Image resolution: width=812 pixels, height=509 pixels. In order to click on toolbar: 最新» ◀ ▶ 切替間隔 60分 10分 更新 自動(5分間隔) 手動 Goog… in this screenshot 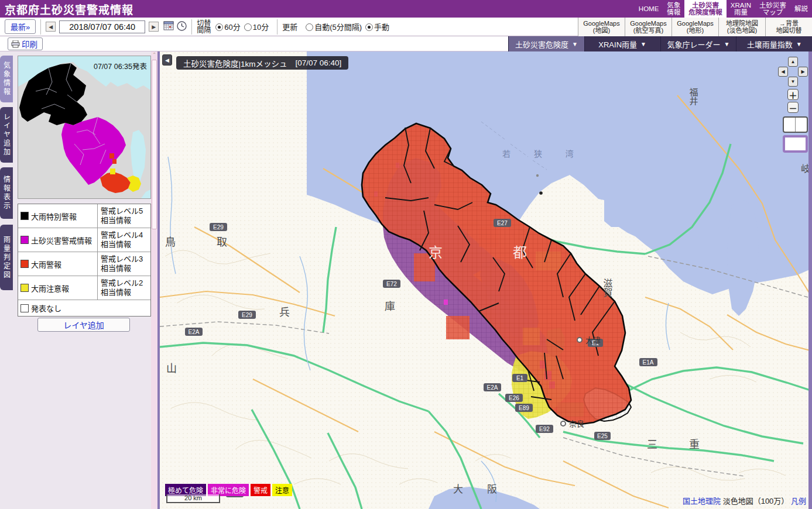, I will do `click(406, 27)`.